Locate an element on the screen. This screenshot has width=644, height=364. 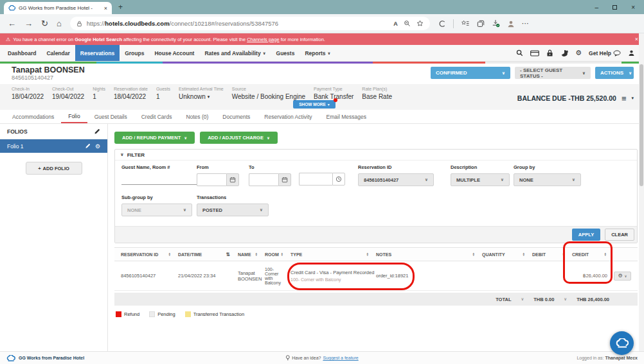
header-quantity: QUANTITY▴▾ is located at coordinates (507, 254).